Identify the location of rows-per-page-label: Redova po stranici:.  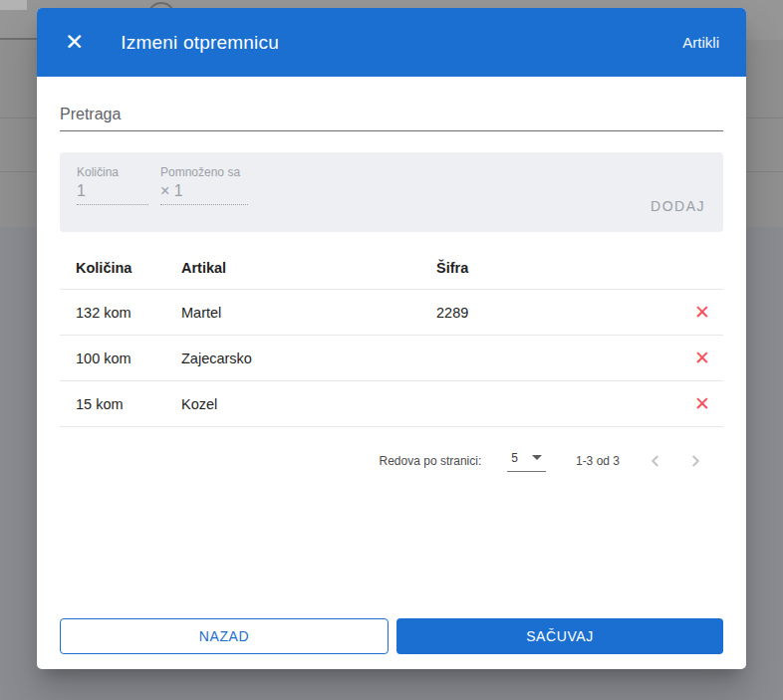
(430, 461).